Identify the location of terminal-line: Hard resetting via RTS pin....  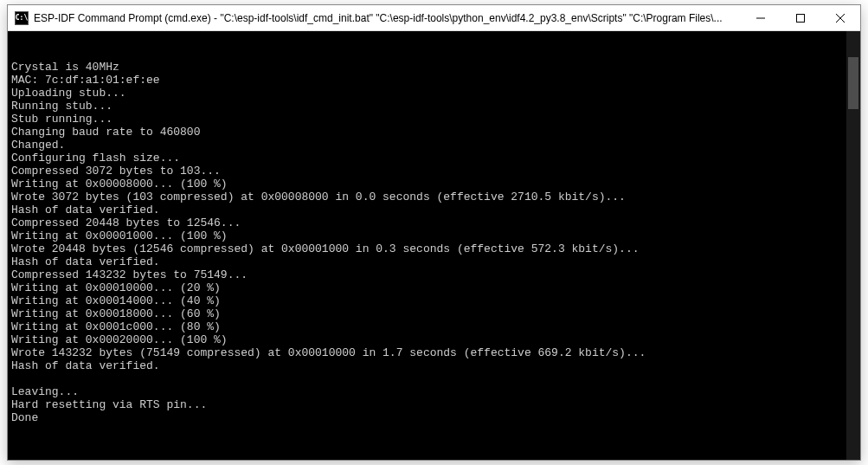
(436, 405).